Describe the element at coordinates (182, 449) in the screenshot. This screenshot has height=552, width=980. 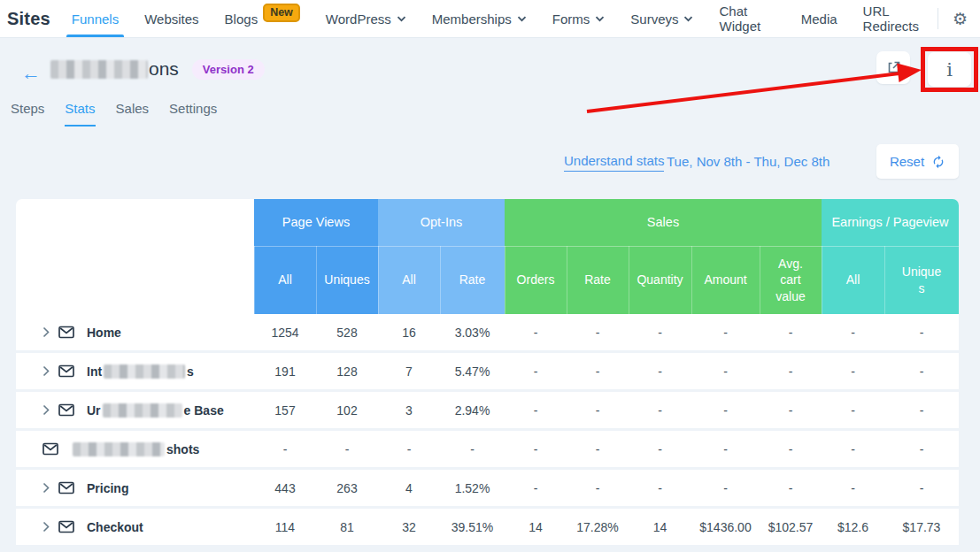
I see `row-name-text: shots` at that location.